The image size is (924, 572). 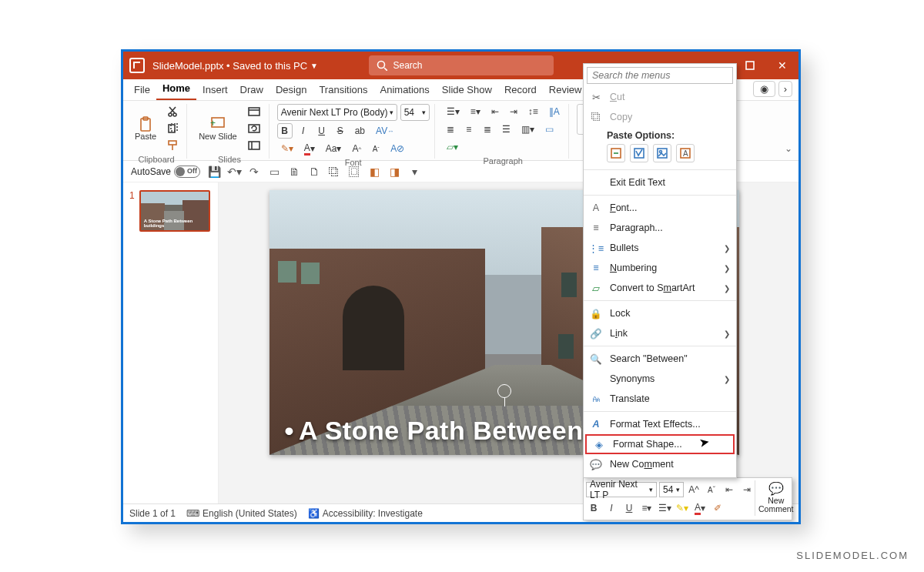 What do you see at coordinates (660, 399) in the screenshot?
I see `menu-translate: 🗛Translate` at bounding box center [660, 399].